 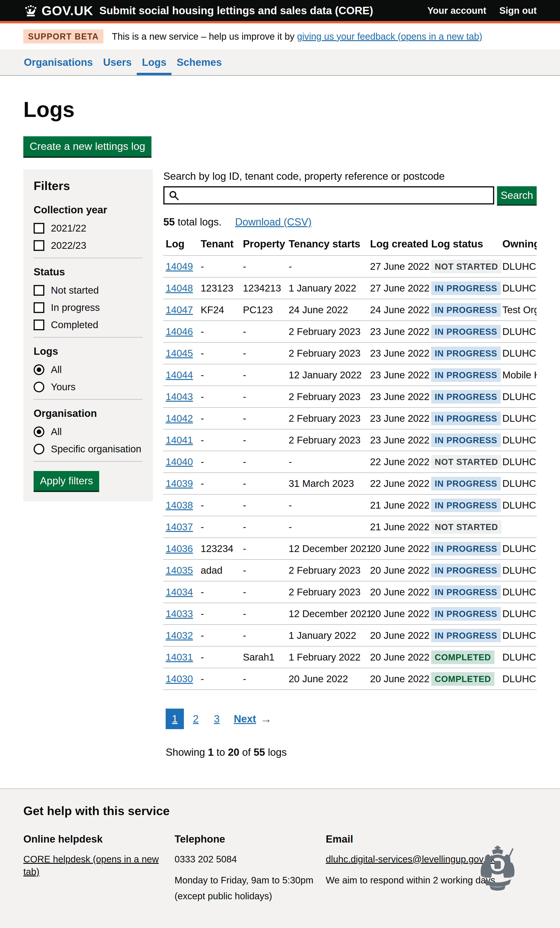 What do you see at coordinates (336, 195) in the screenshot?
I see `search-input` at bounding box center [336, 195].